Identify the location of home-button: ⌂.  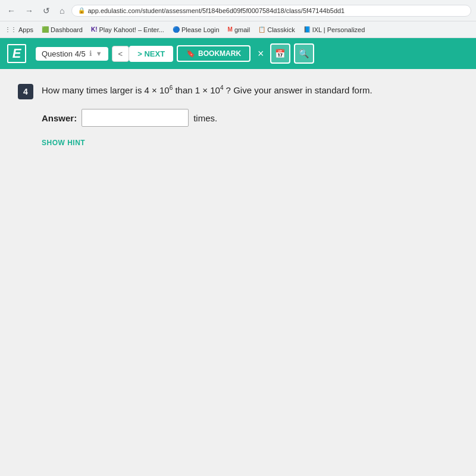
(62, 11).